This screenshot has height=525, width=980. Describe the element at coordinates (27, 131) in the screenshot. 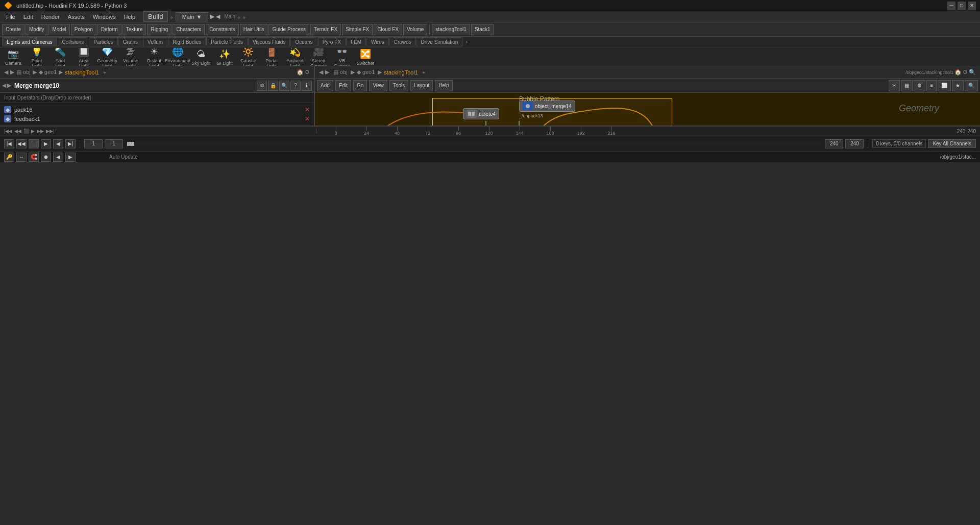

I see `tl-transport-stop: ⬛` at that location.